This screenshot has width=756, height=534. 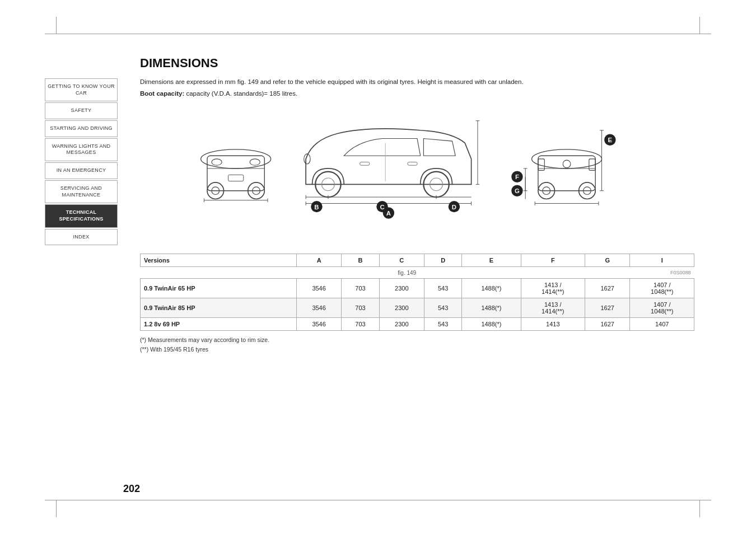 What do you see at coordinates (417, 63) in the screenshot?
I see `page-title: DIMENSIONS` at bounding box center [417, 63].